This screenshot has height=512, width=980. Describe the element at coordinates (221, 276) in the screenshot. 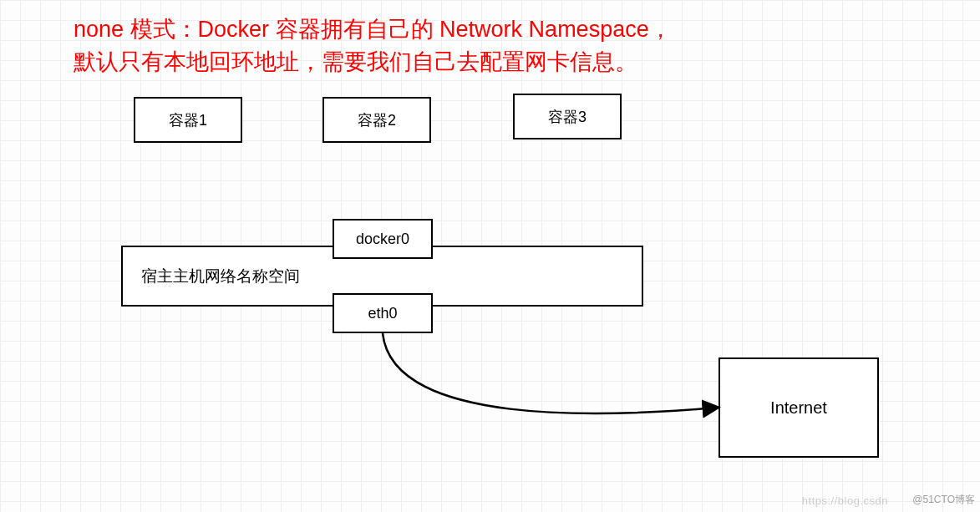

I see `host-namespace-label: 宿主主机网络名称空间` at that location.